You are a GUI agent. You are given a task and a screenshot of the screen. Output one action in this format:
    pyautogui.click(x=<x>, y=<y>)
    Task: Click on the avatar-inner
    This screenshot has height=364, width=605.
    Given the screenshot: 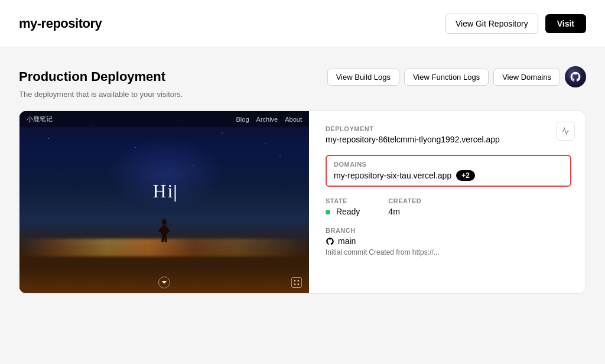 What is the action you would take?
    pyautogui.click(x=575, y=77)
    